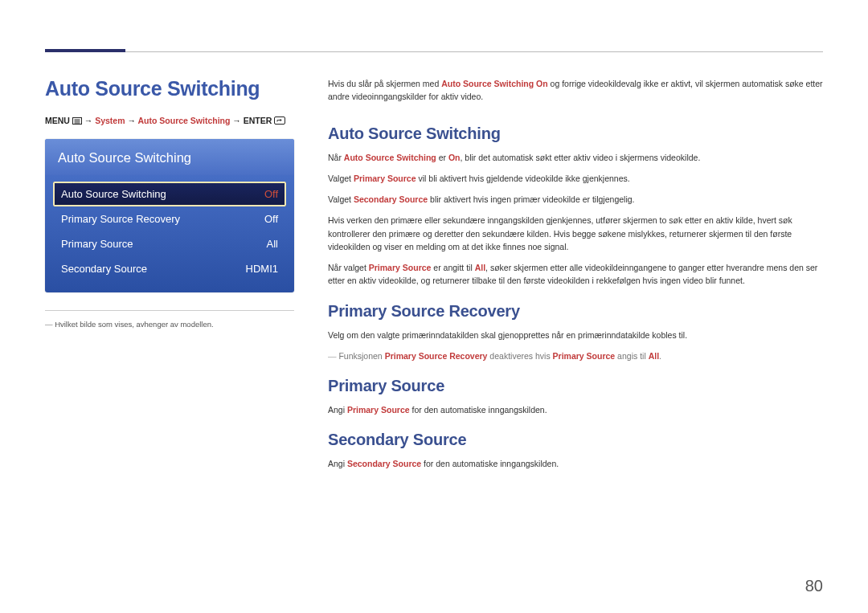 This screenshot has height=613, width=868. I want to click on intro-paragraph: Hvis du slår på skjermen med Auto Source…, so click(575, 90).